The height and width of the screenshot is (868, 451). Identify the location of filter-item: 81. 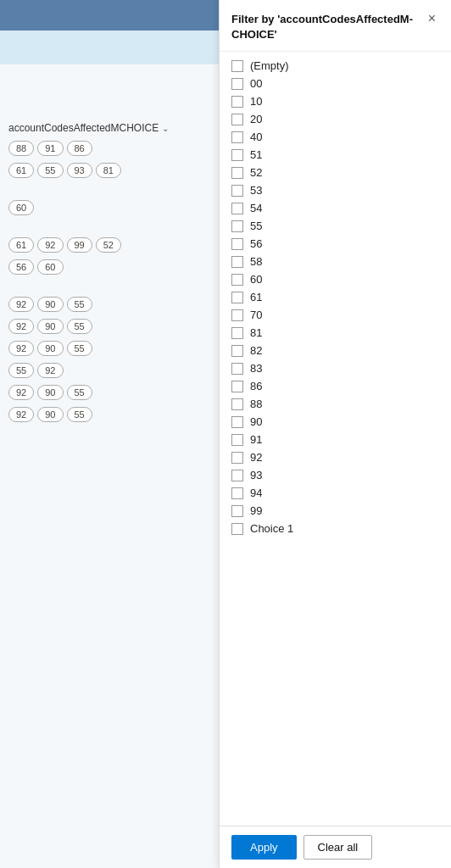
(336, 332).